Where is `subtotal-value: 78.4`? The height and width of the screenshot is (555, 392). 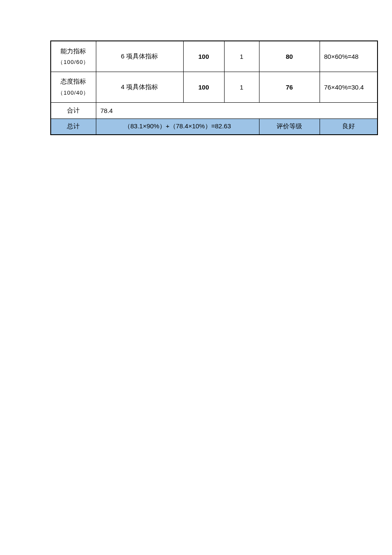
subtotal-value: 78.4 is located at coordinates (237, 110).